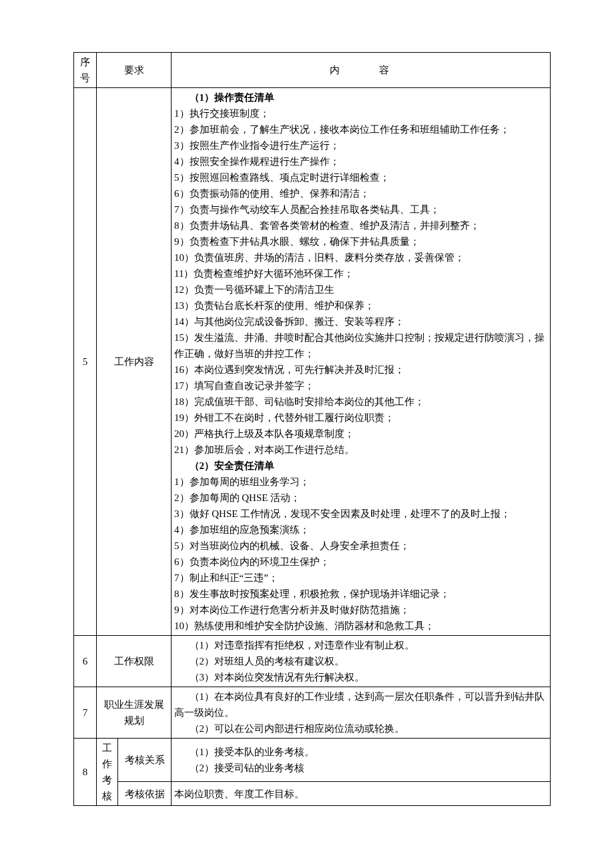  Describe the element at coordinates (360, 193) in the screenshot. I see `op-item: 6）负责振动筛的使用、维护、保养和清洁；` at that location.